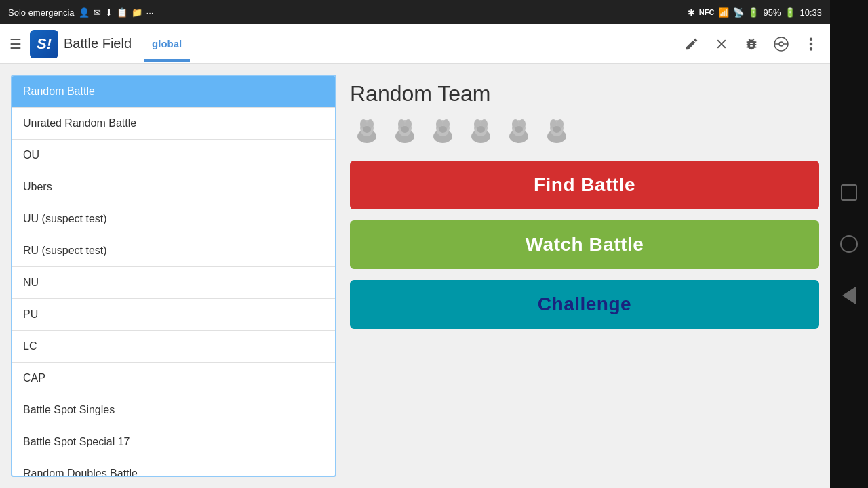  I want to click on team-section: Random Team, so click(585, 115).